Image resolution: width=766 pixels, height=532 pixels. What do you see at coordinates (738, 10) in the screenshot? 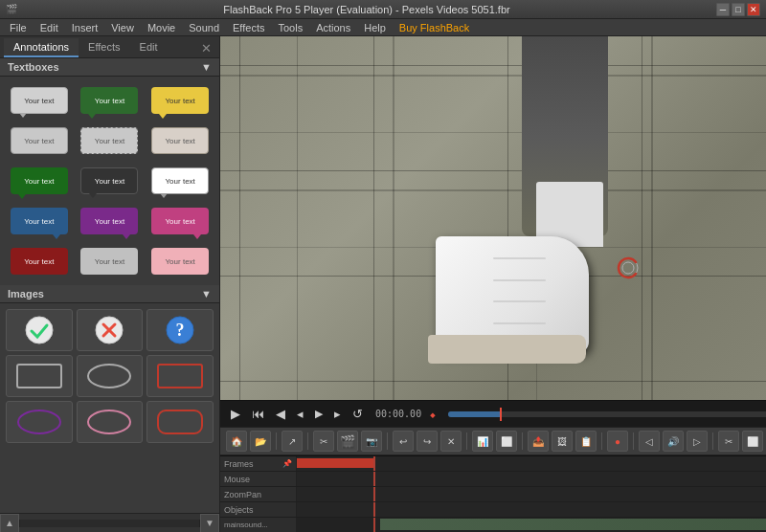
I see `maximize-button: □` at bounding box center [738, 10].